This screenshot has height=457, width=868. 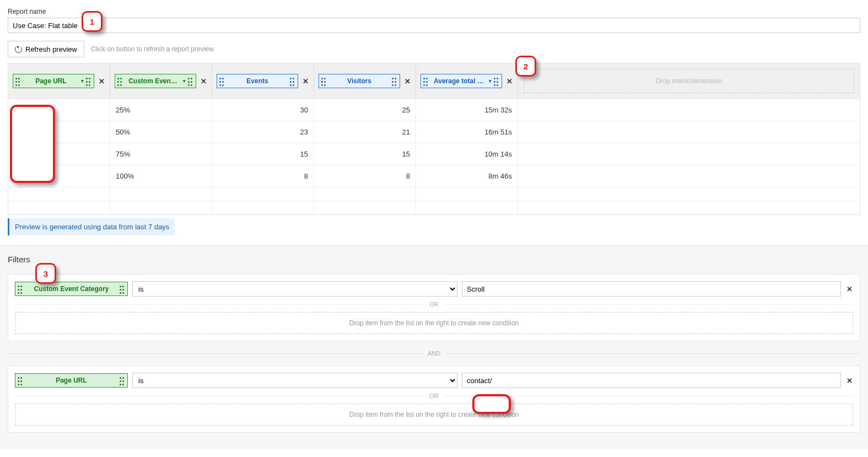 What do you see at coordinates (365, 110) in the screenshot?
I see `table-cell: 25` at bounding box center [365, 110].